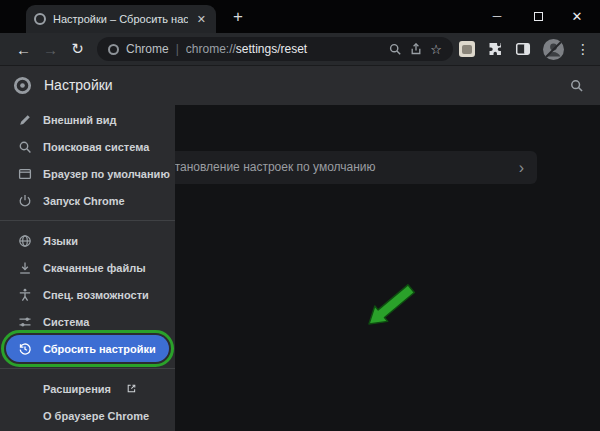  I want to click on side-panel-icon, so click(523, 49).